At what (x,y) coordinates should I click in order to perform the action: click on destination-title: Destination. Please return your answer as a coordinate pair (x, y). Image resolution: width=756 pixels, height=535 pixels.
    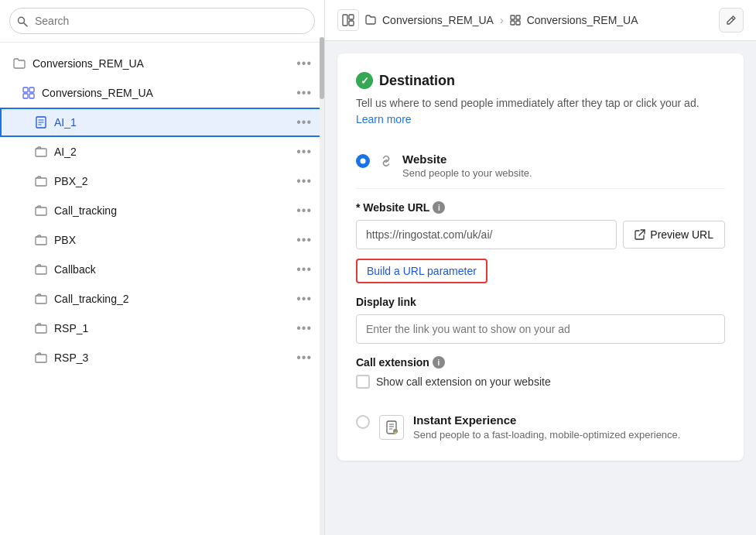
    Looking at the image, I should click on (417, 81).